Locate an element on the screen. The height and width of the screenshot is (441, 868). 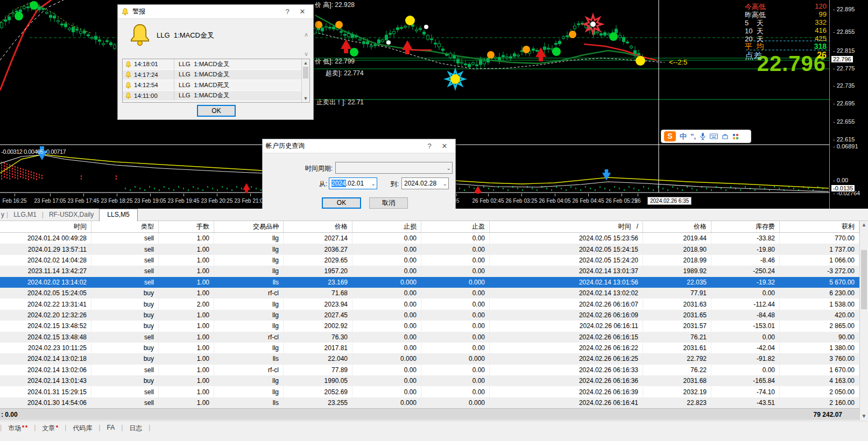
indicator-tick: 0.06891 is located at coordinates (846, 146).